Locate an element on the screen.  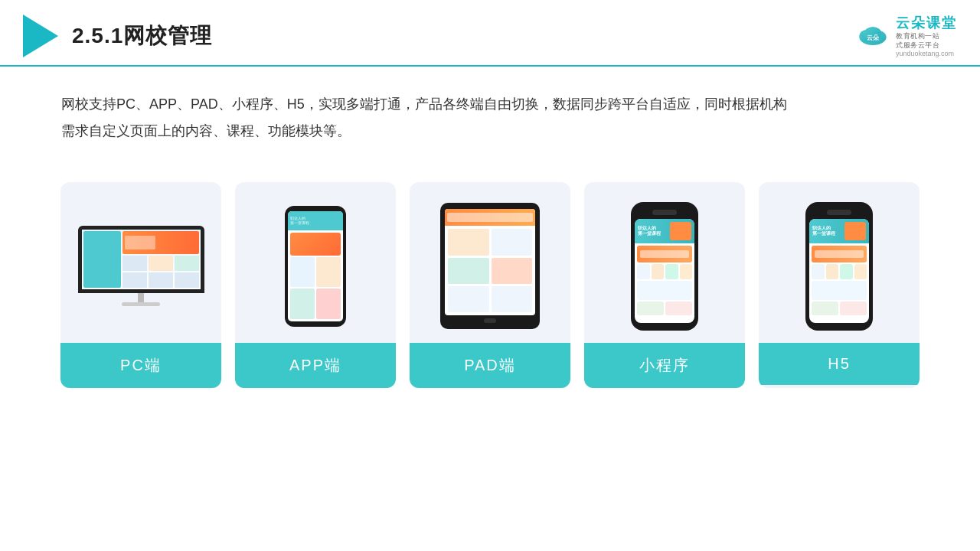
app-phone-content is located at coordinates (315, 266).